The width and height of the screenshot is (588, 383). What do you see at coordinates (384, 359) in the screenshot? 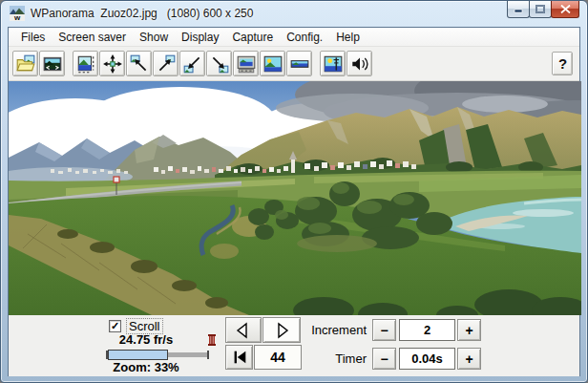
I see `timer-minus-button: −` at bounding box center [384, 359].